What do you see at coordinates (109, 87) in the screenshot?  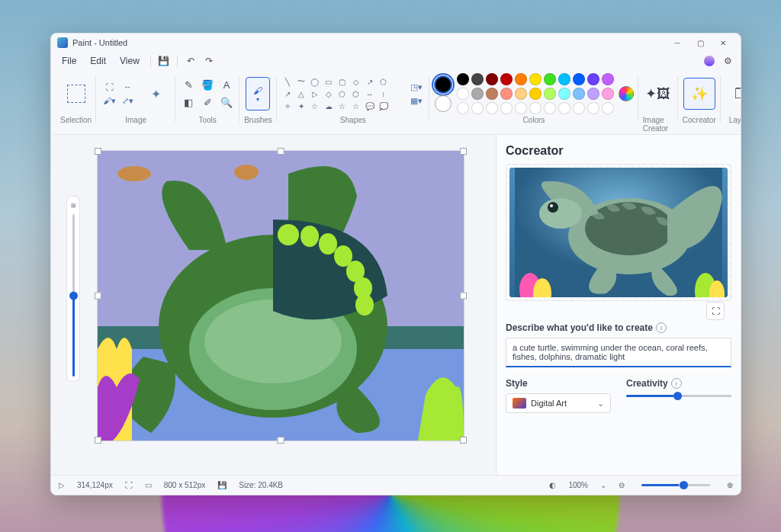 I see `crop-icon: ⛶` at bounding box center [109, 87].